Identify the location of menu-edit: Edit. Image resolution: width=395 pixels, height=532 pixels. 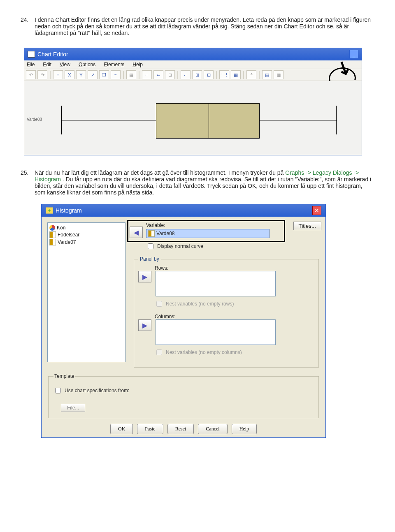
(47, 65).